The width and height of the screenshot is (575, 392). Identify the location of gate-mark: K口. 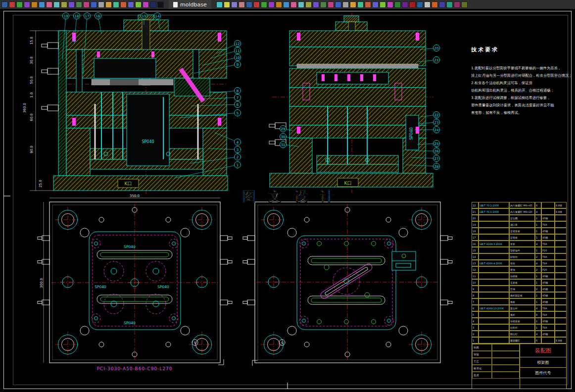
(129, 184).